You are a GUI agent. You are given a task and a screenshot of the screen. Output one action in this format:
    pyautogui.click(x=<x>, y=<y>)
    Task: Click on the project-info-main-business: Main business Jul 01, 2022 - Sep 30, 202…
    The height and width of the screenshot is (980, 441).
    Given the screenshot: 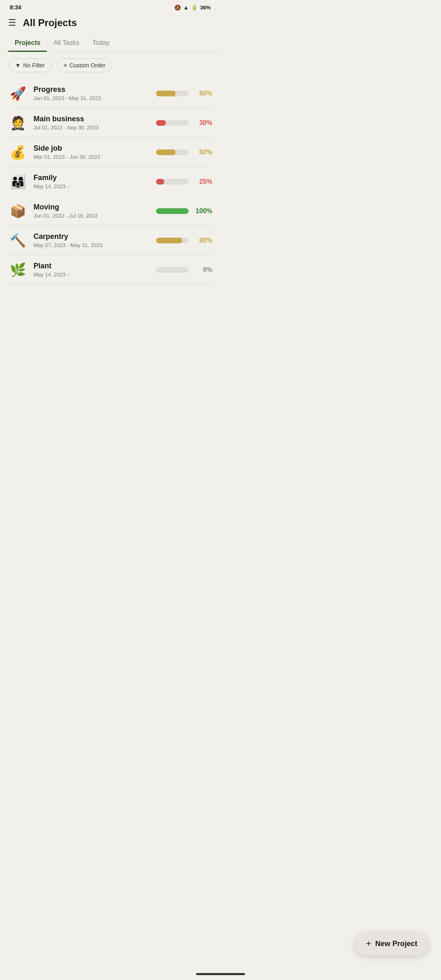 What is the action you would take?
    pyautogui.click(x=92, y=122)
    